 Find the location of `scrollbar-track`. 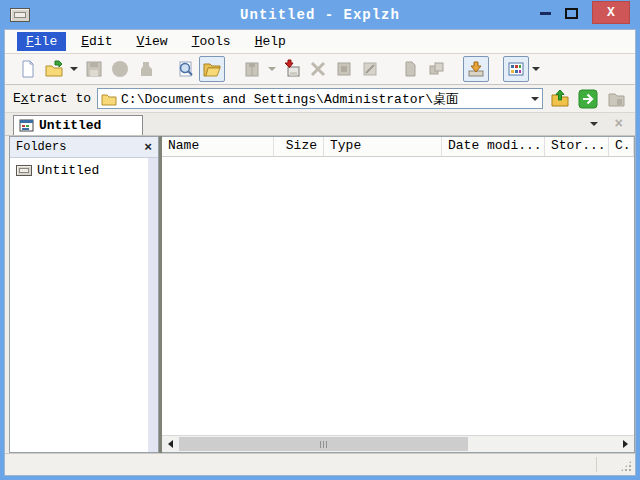

scrollbar-track is located at coordinates (398, 444).